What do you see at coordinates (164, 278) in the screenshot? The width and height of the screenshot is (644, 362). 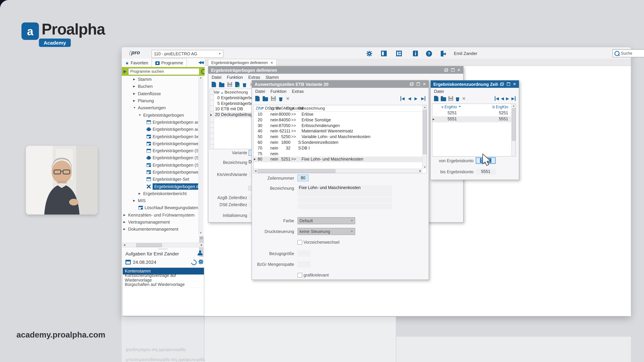 I see `task-list-item: Kurssicherungsverträge auf Wiedervorlage` at bounding box center [164, 278].